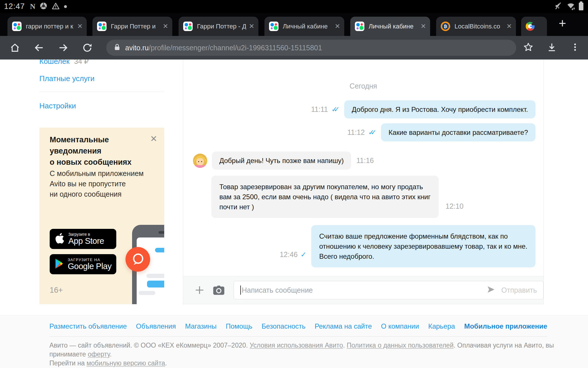  I want to click on message-bubble: Доброго дня. Я из Ростова. Хочу приобрес…, so click(440, 109).